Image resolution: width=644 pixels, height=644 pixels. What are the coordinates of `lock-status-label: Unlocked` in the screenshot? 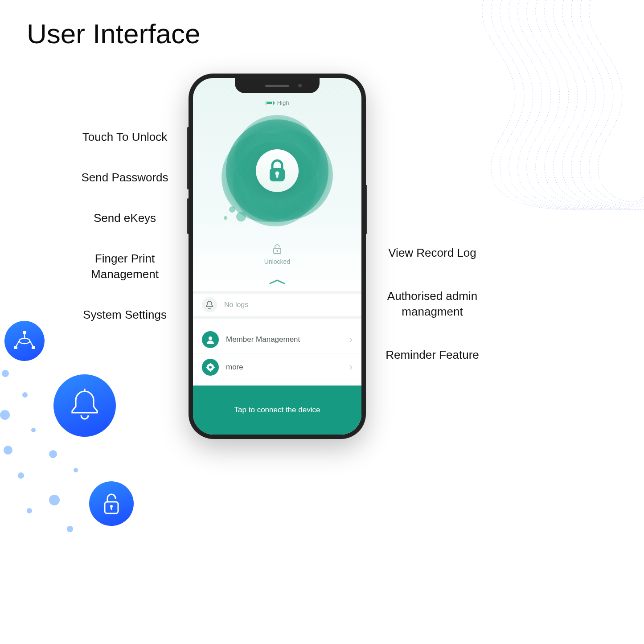 It's located at (277, 262).